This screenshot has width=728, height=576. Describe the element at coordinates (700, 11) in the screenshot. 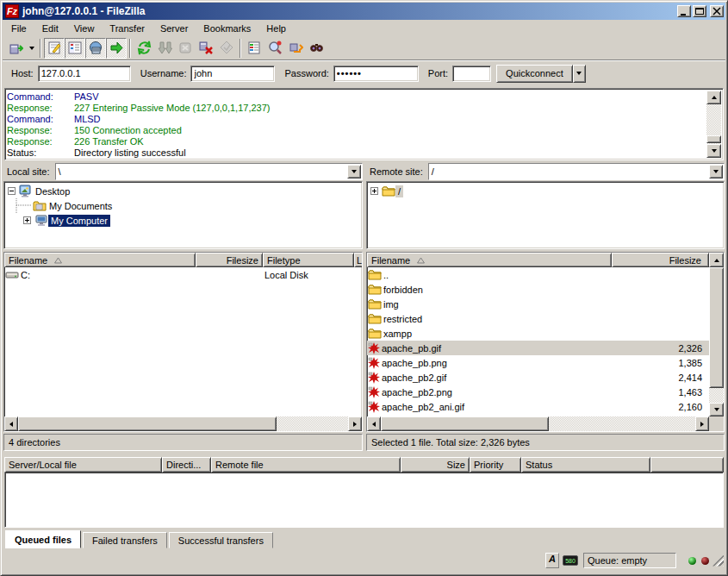

I see `maximize-button` at that location.